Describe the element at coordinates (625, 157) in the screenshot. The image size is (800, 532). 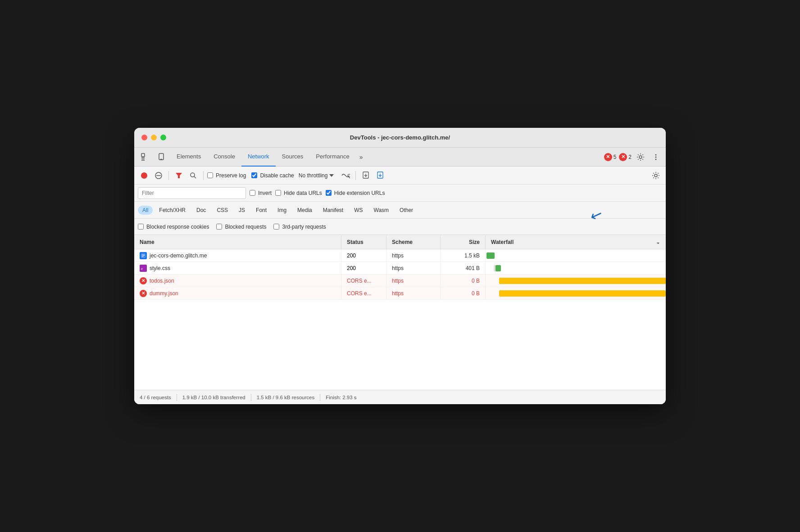
I see `warning-badge: ✕ 2` at that location.